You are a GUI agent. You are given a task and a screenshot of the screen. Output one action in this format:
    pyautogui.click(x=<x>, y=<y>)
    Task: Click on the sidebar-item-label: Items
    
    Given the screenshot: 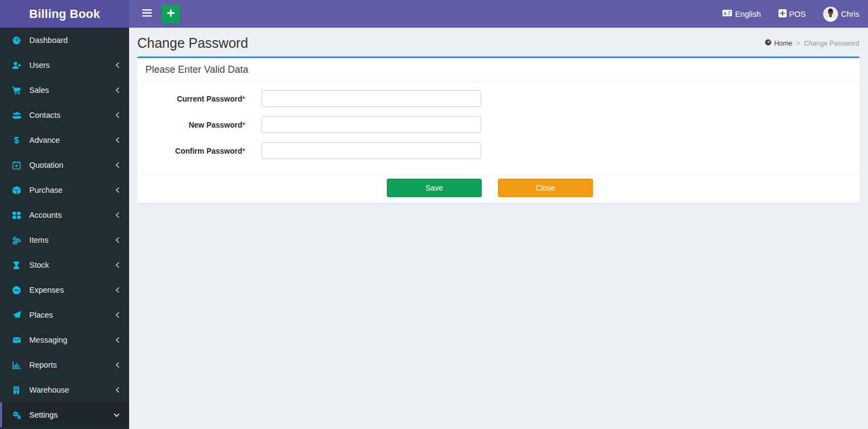 What is the action you would take?
    pyautogui.click(x=39, y=240)
    